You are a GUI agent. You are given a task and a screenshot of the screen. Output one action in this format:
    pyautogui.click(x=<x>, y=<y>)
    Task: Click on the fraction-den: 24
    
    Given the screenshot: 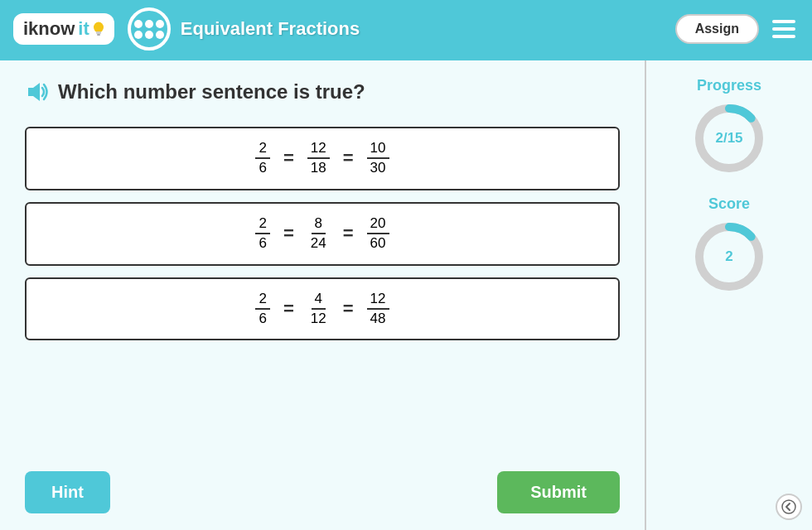 What is the action you would take?
    pyautogui.click(x=318, y=243)
    